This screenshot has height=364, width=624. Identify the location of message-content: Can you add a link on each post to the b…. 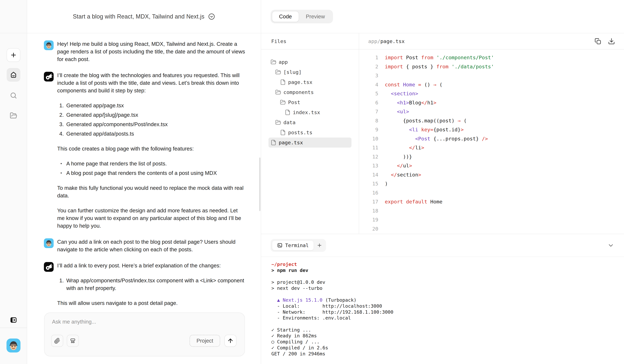
(151, 246).